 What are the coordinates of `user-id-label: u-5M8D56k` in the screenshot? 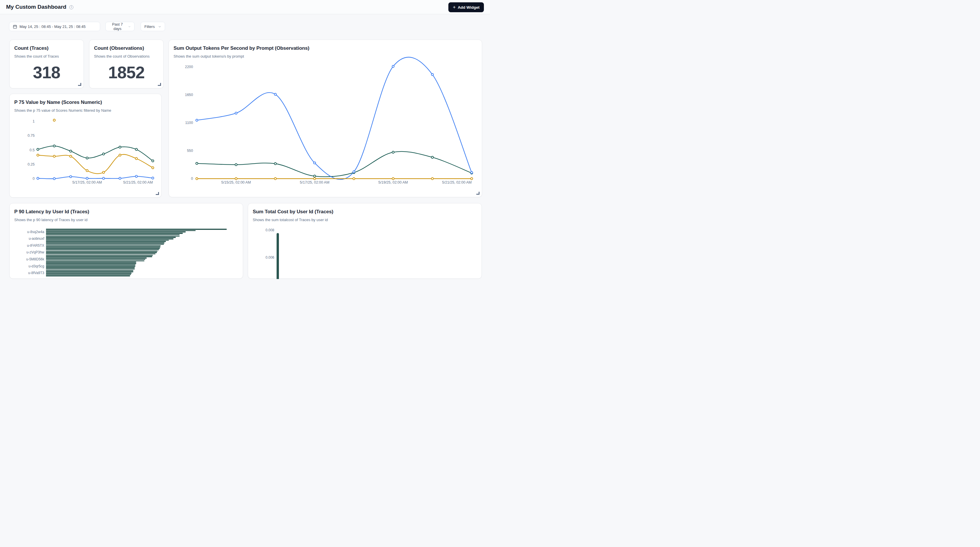 It's located at (28, 259).